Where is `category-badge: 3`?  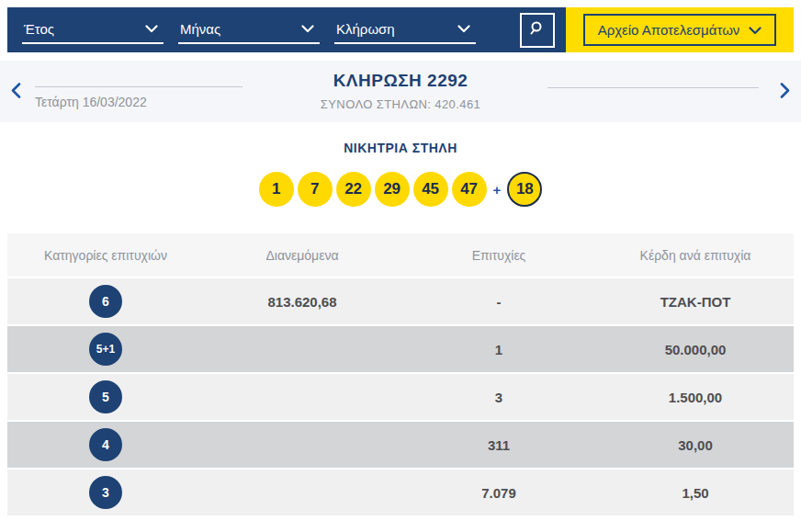
category-badge: 3 is located at coordinates (106, 492).